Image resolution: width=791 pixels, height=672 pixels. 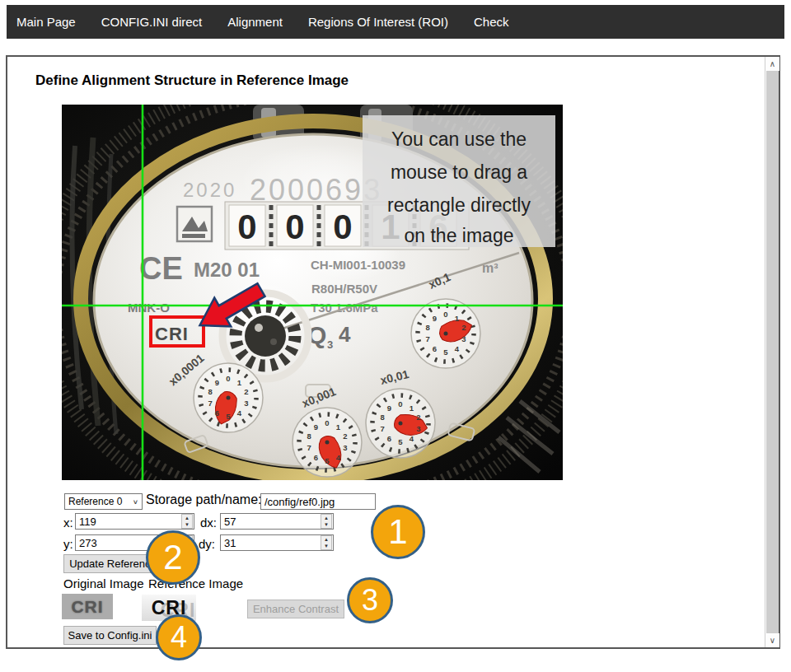 I want to click on svg-text: R80H/R50V, so click(x=344, y=288).